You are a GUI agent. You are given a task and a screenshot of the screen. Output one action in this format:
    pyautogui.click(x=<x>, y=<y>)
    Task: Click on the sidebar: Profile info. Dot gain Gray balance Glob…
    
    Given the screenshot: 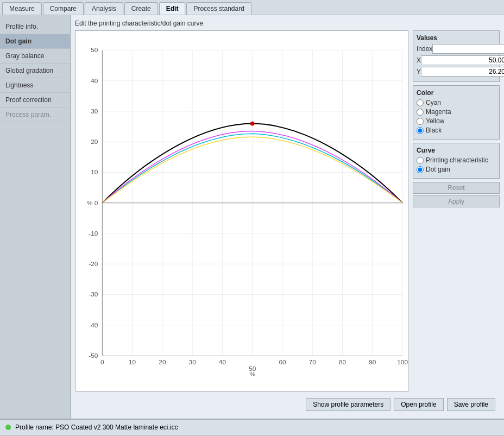 What is the action you would take?
    pyautogui.click(x=35, y=217)
    